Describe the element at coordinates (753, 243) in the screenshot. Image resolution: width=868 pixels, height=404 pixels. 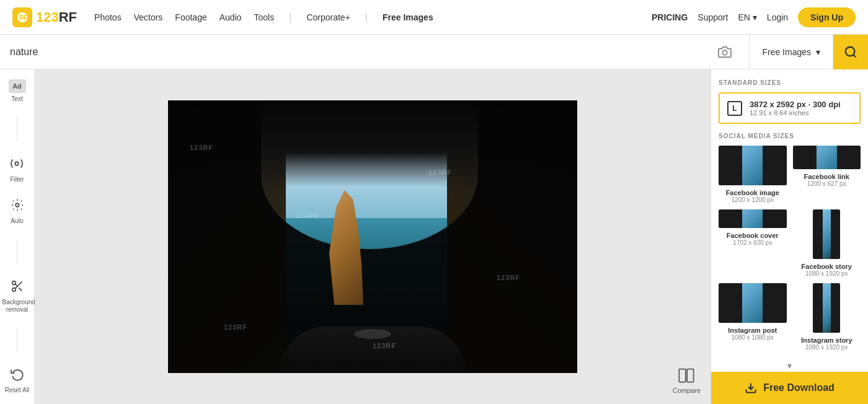
I see `social-item-facebook-cover: Facebook cover 1702 x 630 px` at that location.